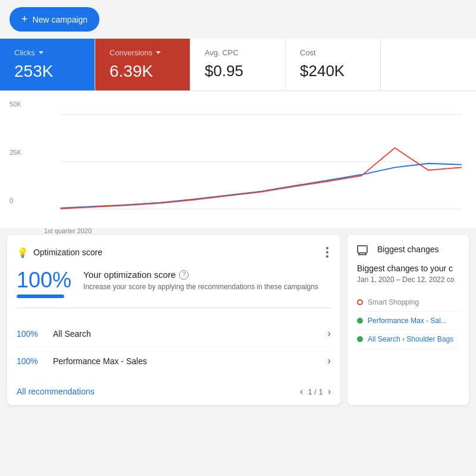 The image size is (476, 476). Describe the element at coordinates (72, 334) in the screenshot. I see `campaign-1-name: All Search` at that location.